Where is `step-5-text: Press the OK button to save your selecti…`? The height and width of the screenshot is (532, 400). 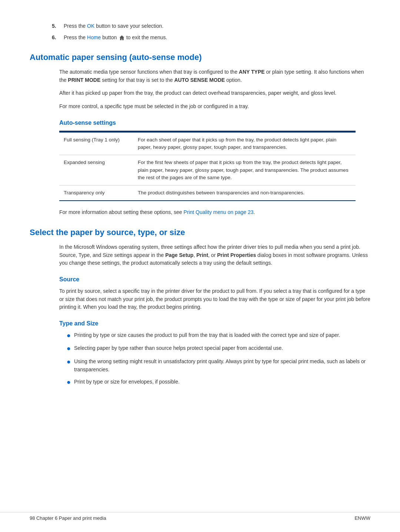 step-5-text: Press the OK button to save your selecti… is located at coordinates (113, 26).